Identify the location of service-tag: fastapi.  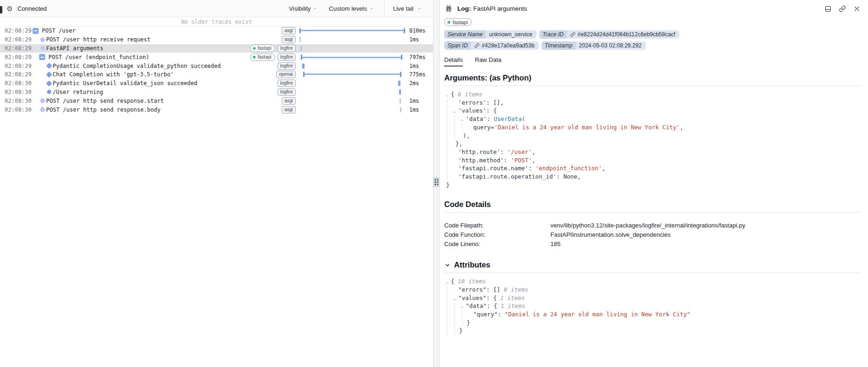
(263, 48).